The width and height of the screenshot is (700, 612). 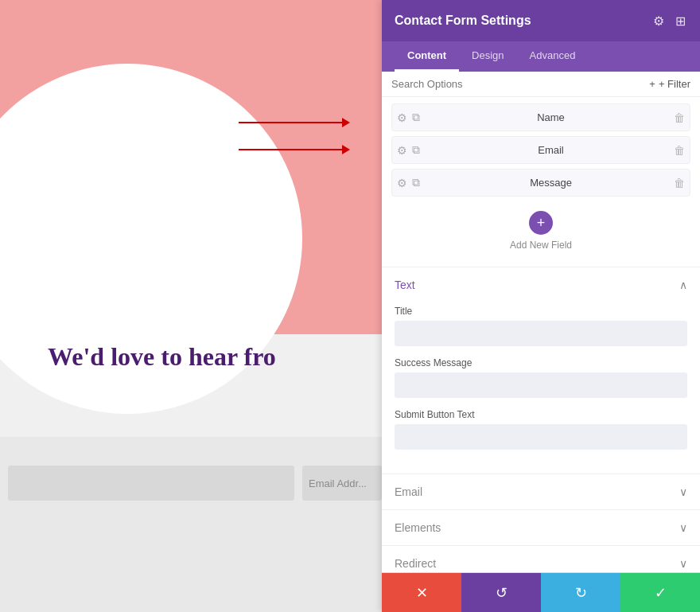 I want to click on close-icon: ✕, so click(x=422, y=593).